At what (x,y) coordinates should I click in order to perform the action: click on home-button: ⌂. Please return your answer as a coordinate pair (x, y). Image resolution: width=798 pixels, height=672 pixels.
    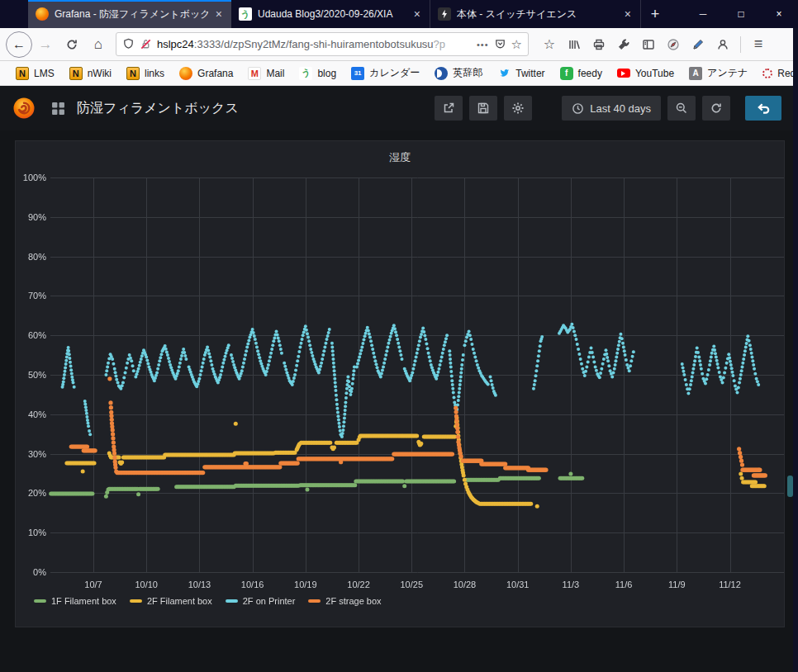
    Looking at the image, I should click on (98, 45).